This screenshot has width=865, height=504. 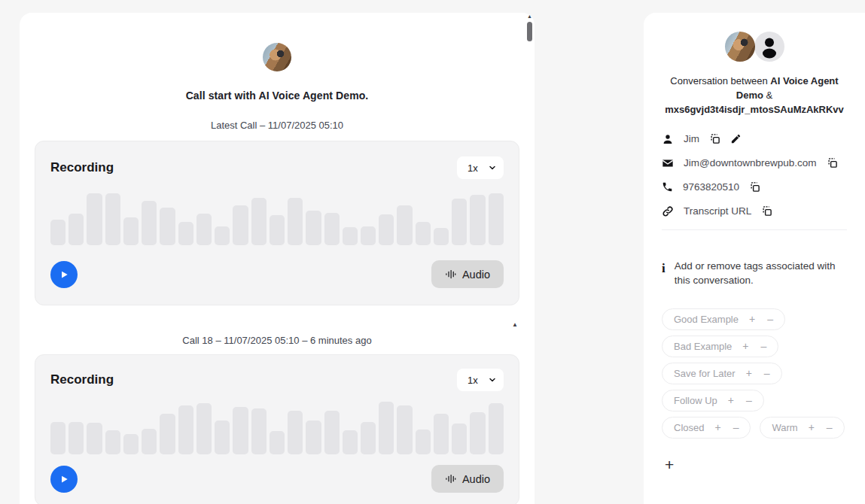 I want to click on tag-pill-warm: Warm+–, so click(x=802, y=427).